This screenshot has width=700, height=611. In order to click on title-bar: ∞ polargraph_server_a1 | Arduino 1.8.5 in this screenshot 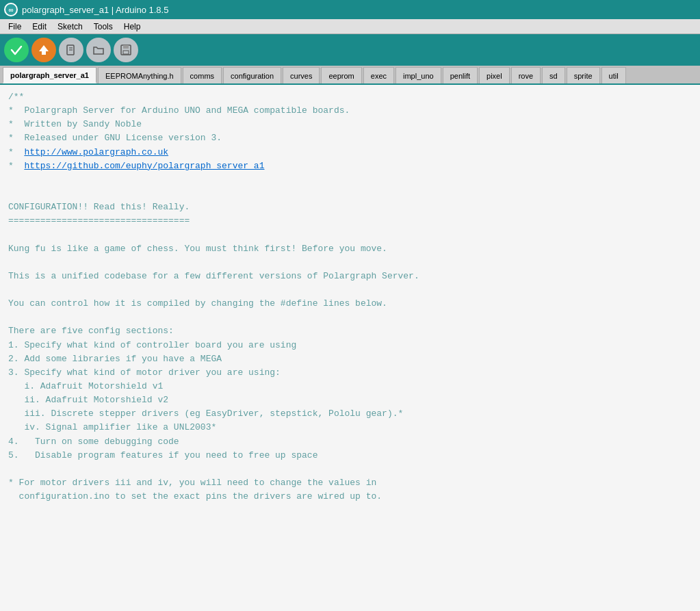, I will do `click(350, 10)`.